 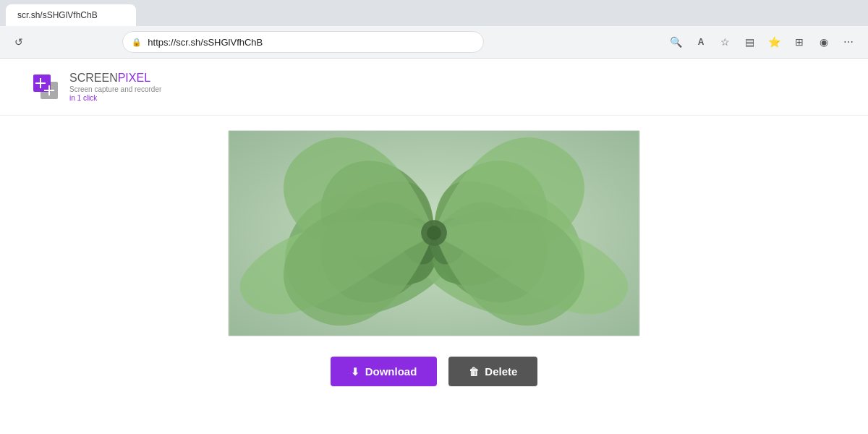 I want to click on extensions-button: ⊞, so click(x=799, y=42).